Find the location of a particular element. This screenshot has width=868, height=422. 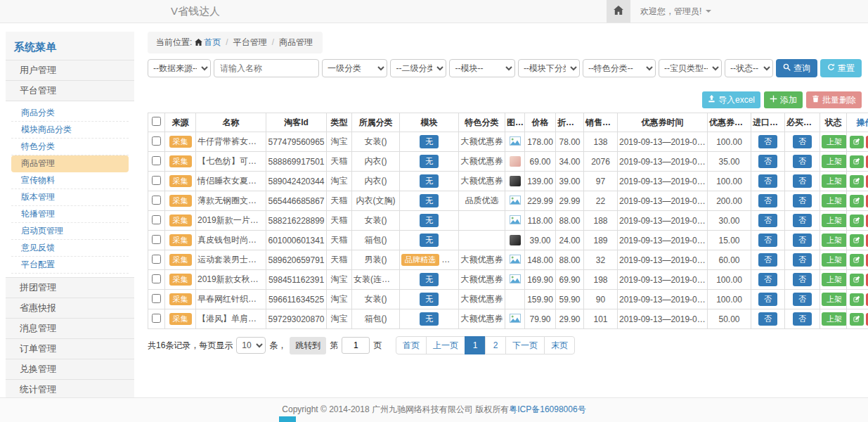

first-page-button: 首页 is located at coordinates (411, 345).